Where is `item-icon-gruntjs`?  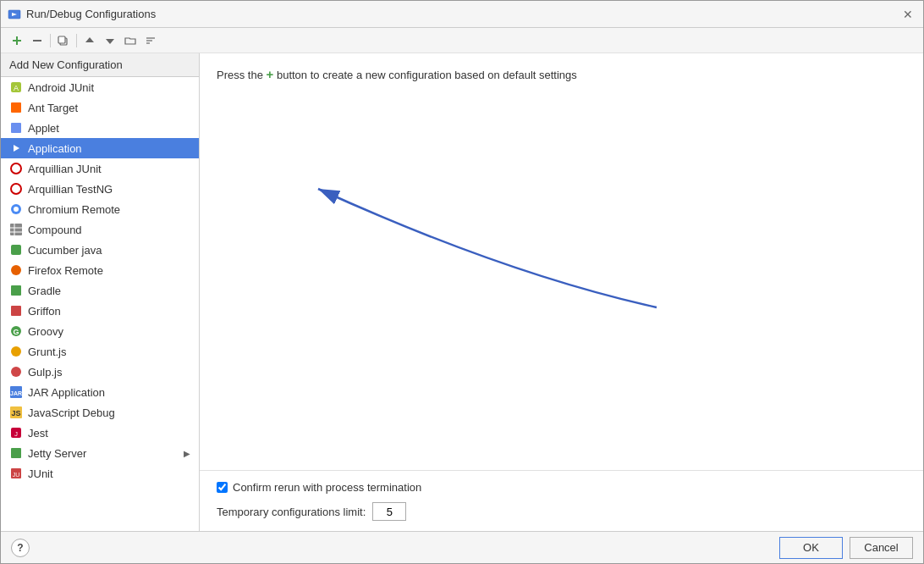 item-icon-gruntjs is located at coordinates (16, 351).